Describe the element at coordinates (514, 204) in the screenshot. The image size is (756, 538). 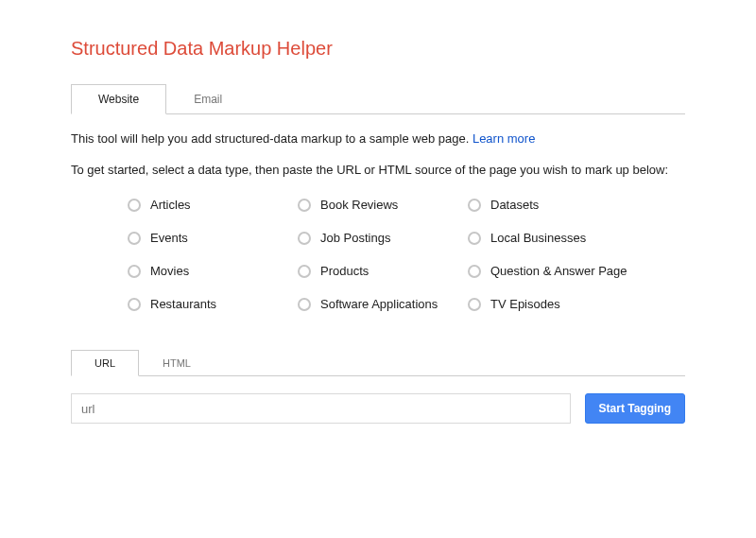
I see `datatype-label: Datasets` at that location.